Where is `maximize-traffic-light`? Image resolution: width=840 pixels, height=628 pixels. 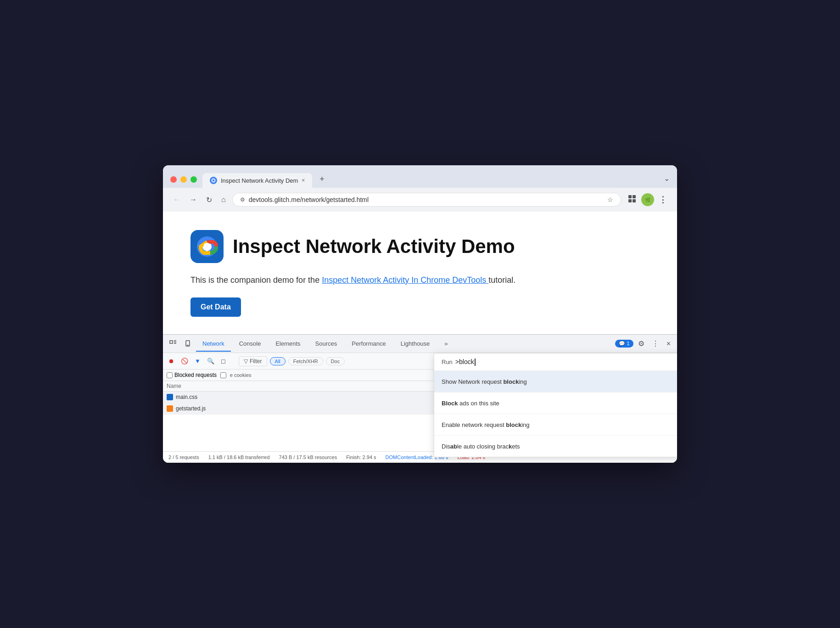 maximize-traffic-light is located at coordinates (194, 179).